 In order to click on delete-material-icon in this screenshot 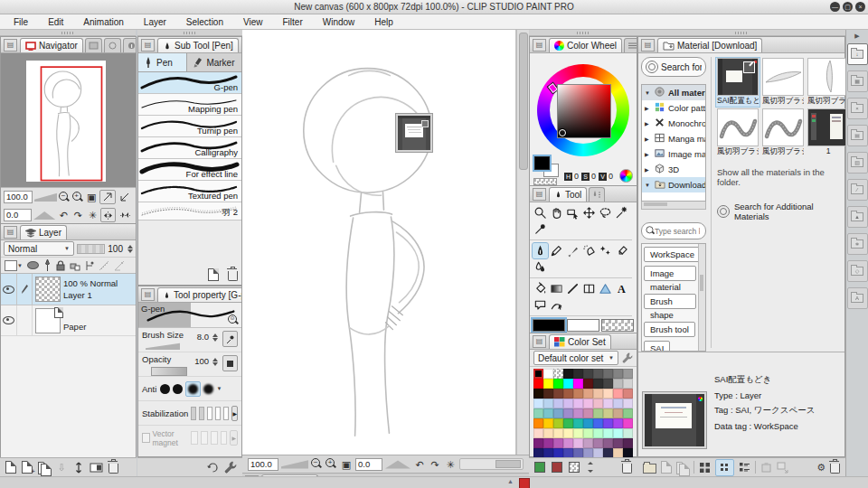, I will do `click(835, 468)`.